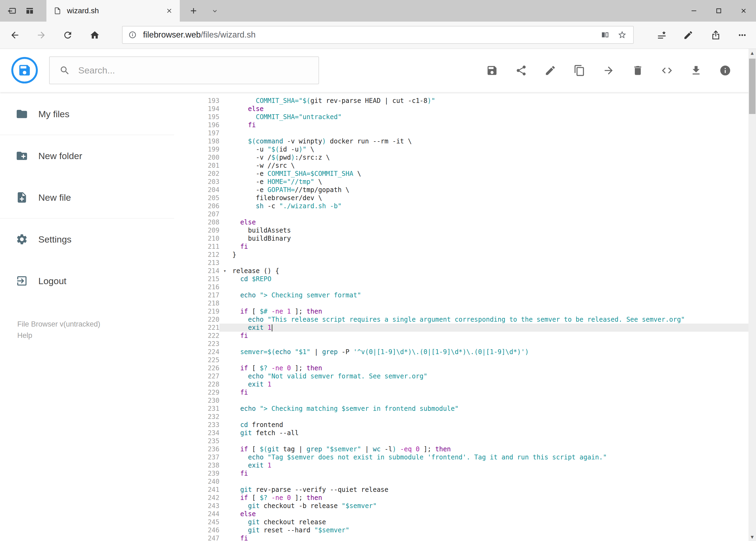 The height and width of the screenshot is (541, 756). I want to click on code-line: 223, so click(465, 344).